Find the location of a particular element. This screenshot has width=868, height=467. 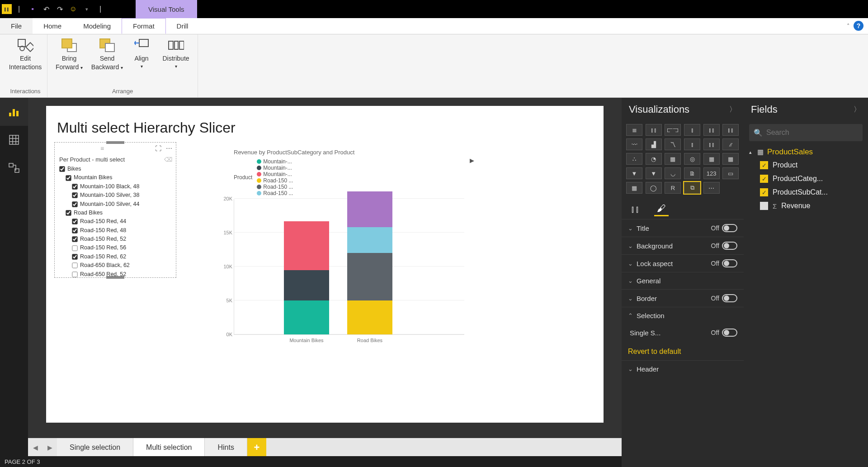

tab-file: File is located at coordinates (16, 26).